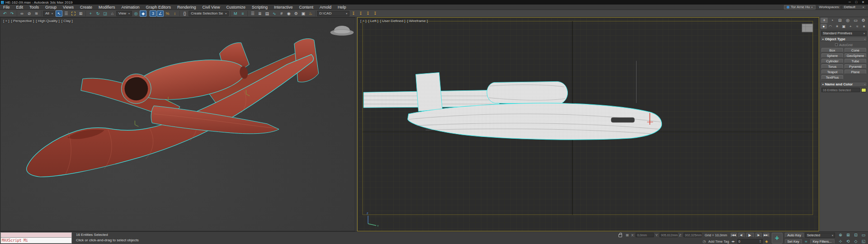 This screenshot has width=868, height=244. Describe the element at coordinates (242, 14) in the screenshot. I see `align-button: ≡` at that location.